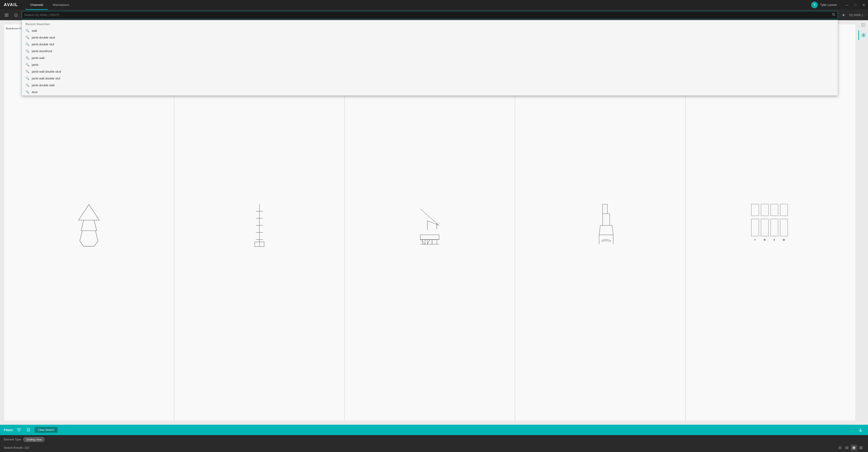 The image size is (868, 452). I want to click on recent-search-item: 🔍 door, so click(430, 92).